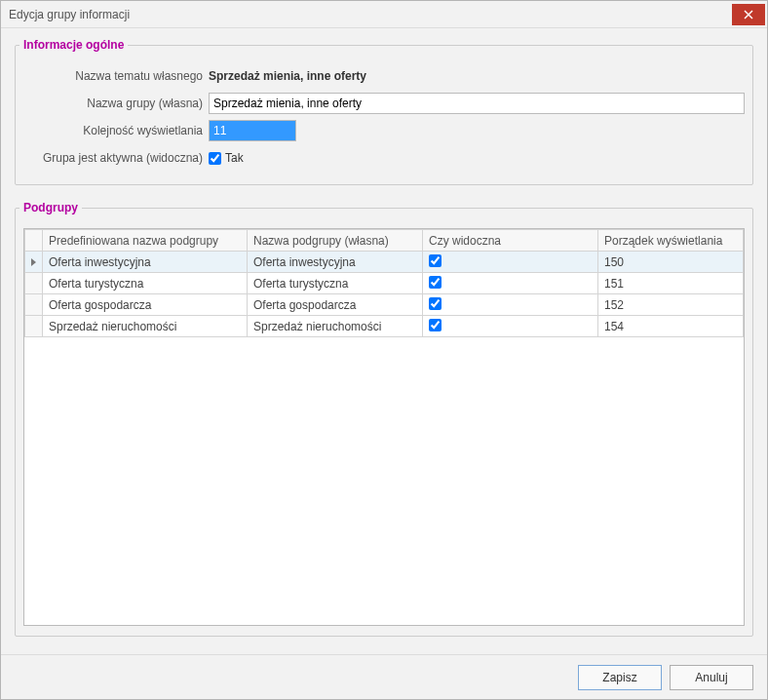 The width and height of the screenshot is (768, 700). I want to click on cell-predef: Oferta inwestycyjna, so click(145, 262).